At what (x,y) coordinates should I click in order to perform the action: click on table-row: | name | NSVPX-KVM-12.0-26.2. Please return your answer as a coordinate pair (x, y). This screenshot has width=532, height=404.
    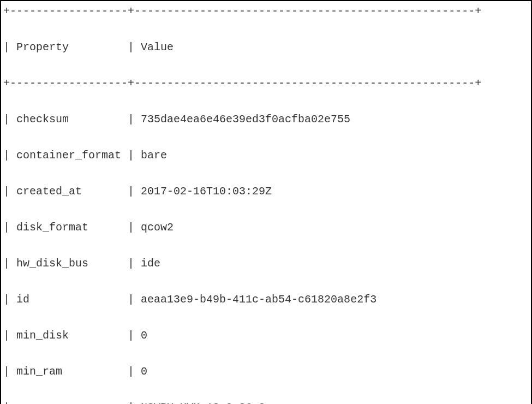
    Looking at the image, I should click on (266, 401).